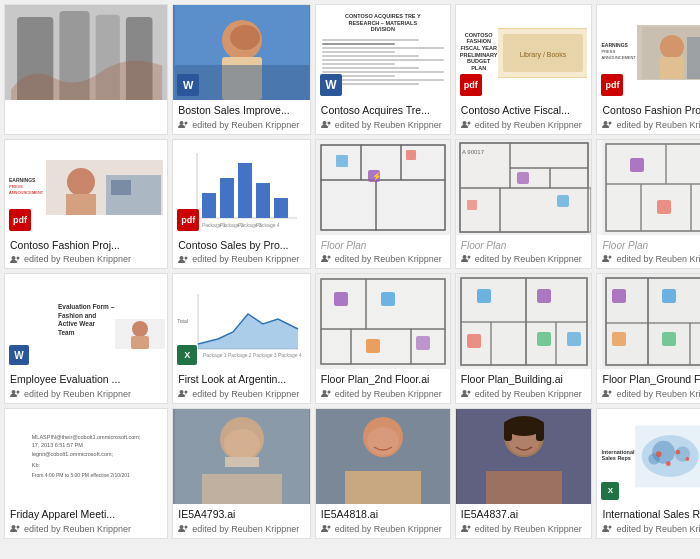 This screenshot has width=700, height=559. I want to click on card-floorplan-1: ⚡ Floor Plan edited by Reuben Krippner, so click(383, 204).